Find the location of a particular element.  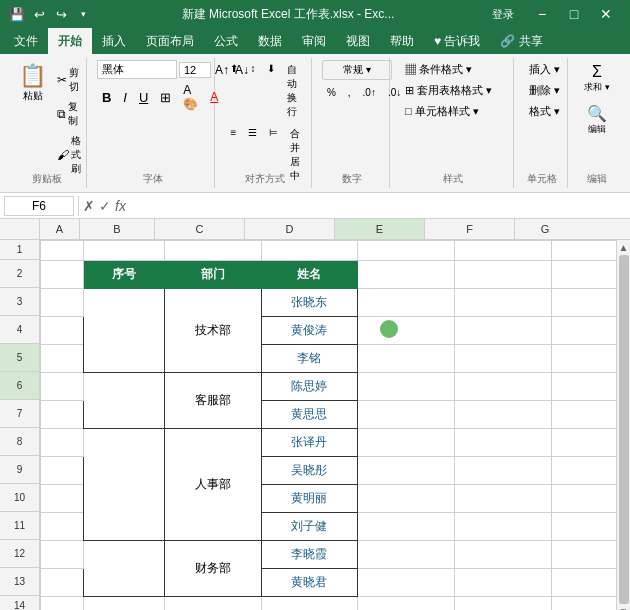

cell-d9-name: 吴晓彤 is located at coordinates (310, 471).